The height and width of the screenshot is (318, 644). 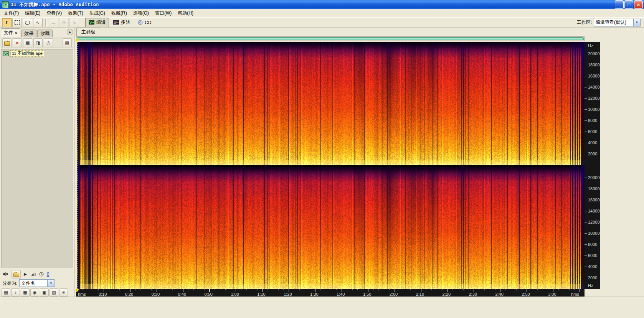 What do you see at coordinates (101, 22) in the screenshot?
I see `edit-view-label: 编辑` at bounding box center [101, 22].